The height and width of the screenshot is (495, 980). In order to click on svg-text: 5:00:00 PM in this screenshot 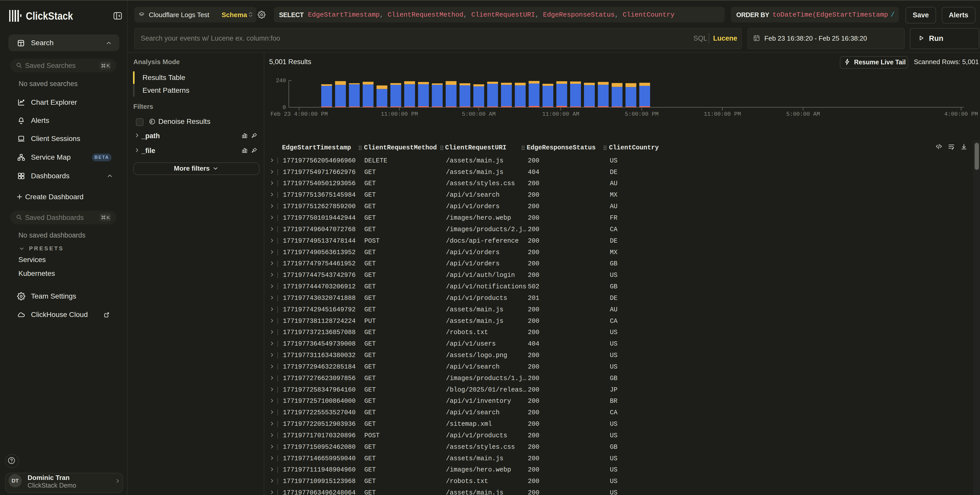, I will do `click(641, 114)`.